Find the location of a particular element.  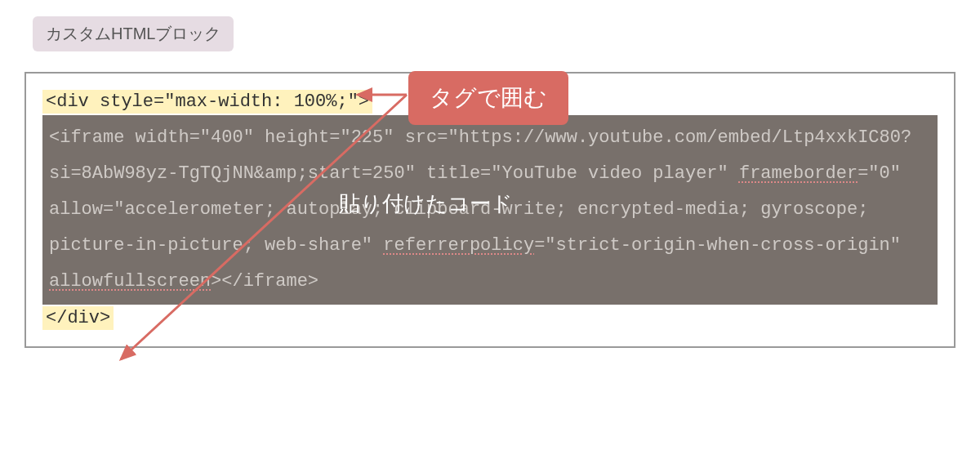

iframe-attr-frameborder: frameborder is located at coordinates (799, 173).